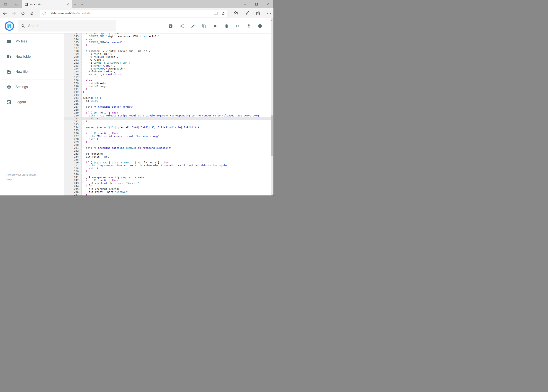 Image resolution: width=548 pixels, height=392 pixels. Describe the element at coordinates (193, 26) in the screenshot. I see `rename-edit-button` at that location.